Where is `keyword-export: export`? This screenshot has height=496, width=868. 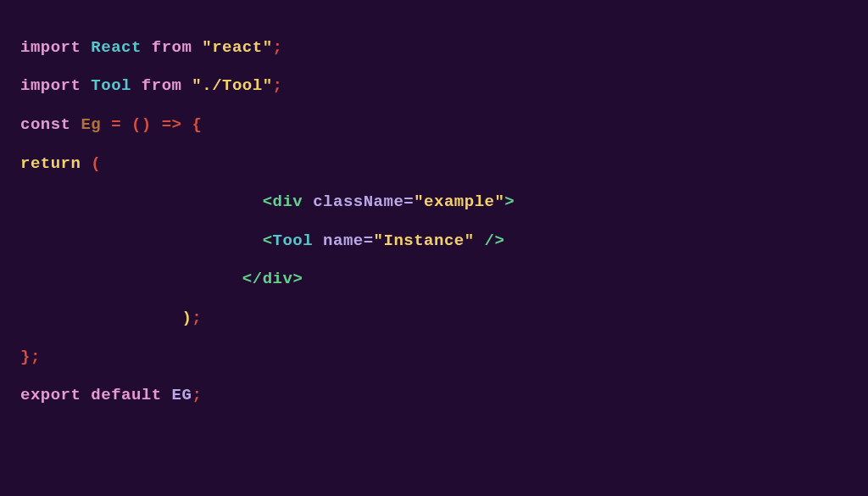
keyword-export: export is located at coordinates (51, 395).